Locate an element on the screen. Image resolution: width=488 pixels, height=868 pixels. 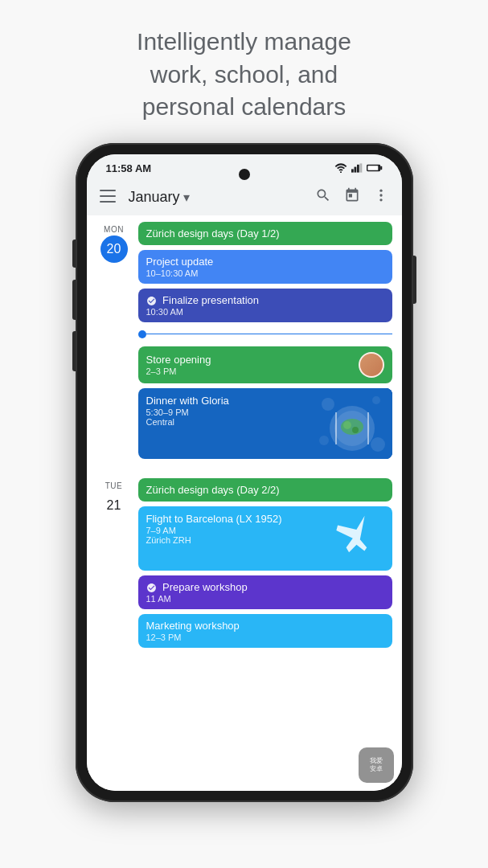
dinner-text: Dinner with Gloria 5:30–9 PM Central is located at coordinates (225, 411).